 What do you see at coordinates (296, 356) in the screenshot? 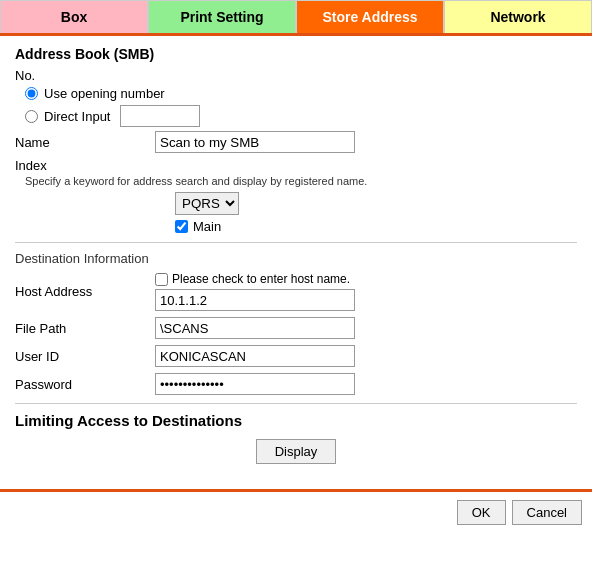
I see `user-id-row: User ID` at bounding box center [296, 356].